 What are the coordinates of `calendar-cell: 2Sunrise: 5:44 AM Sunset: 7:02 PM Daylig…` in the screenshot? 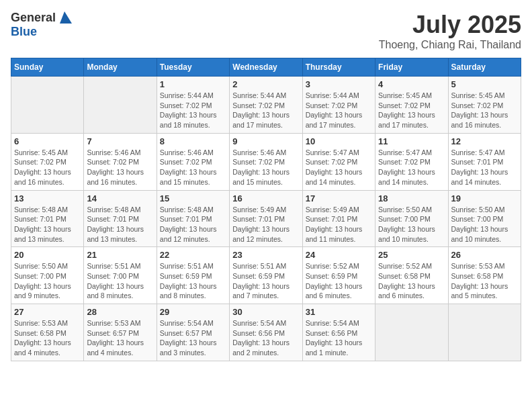 It's located at (266, 105).